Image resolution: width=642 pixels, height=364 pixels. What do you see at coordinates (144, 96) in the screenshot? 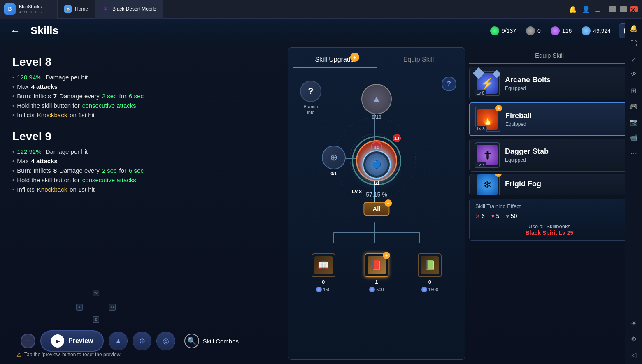
I see `level8-bullet3: Burn: Inflicts 7 Damage every 2 sec for …` at bounding box center [144, 96].